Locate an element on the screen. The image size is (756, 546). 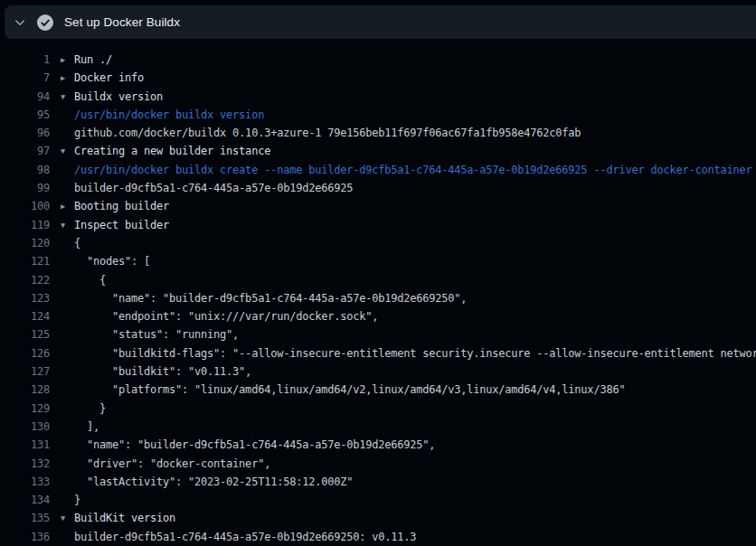
log-line: 126 "buildkitd-flags": "--allow-insecure… is located at coordinates (378, 353).